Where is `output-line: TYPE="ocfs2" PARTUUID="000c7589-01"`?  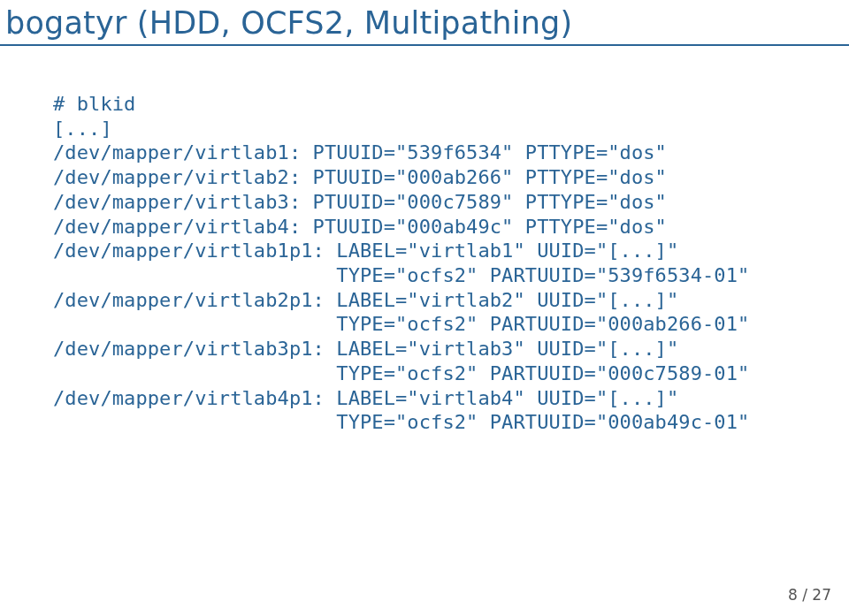
output-line: TYPE="ocfs2" PARTUUID="000c7589-01" is located at coordinates (402, 373).